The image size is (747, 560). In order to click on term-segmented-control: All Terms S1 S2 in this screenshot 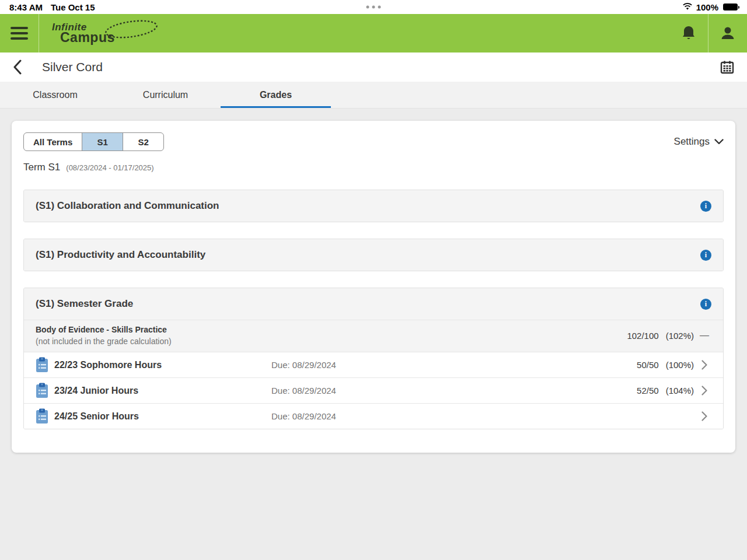, I will do `click(93, 142)`.